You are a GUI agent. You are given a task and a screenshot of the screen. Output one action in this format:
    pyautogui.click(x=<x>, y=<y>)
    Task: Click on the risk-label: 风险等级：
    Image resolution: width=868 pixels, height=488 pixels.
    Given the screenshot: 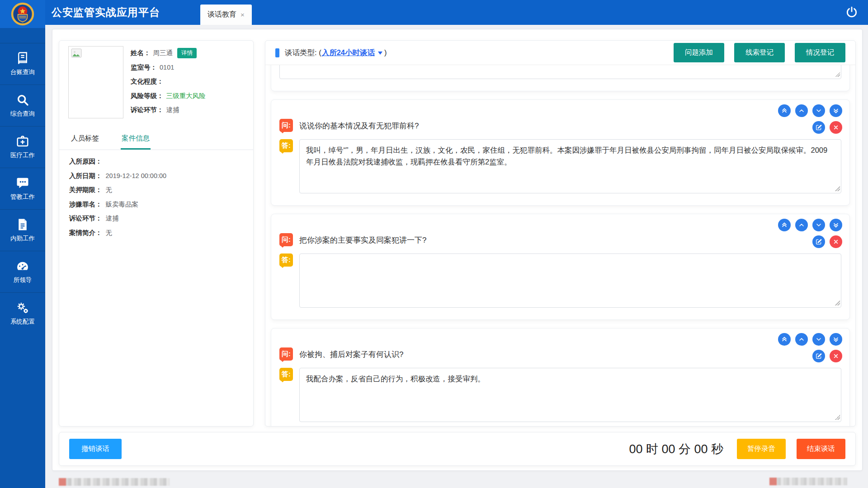 What is the action you would take?
    pyautogui.click(x=147, y=96)
    